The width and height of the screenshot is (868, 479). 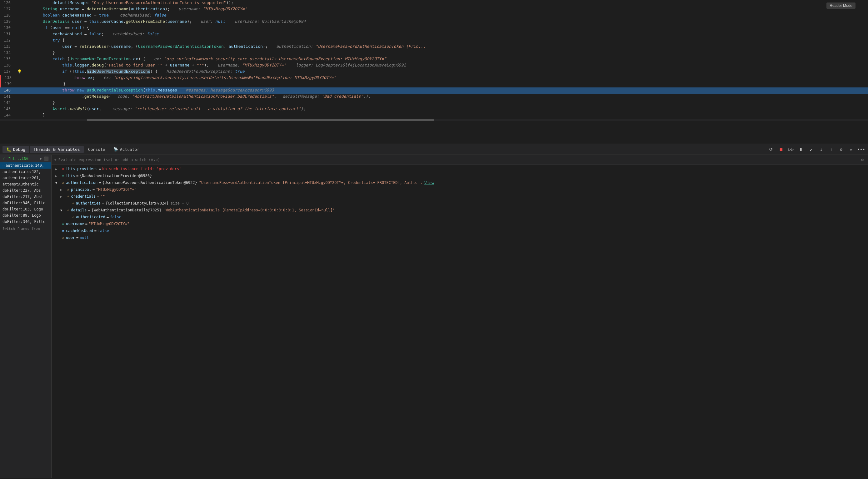 What do you see at coordinates (20, 71) in the screenshot?
I see `lightbulb-icon: 💡` at bounding box center [20, 71].